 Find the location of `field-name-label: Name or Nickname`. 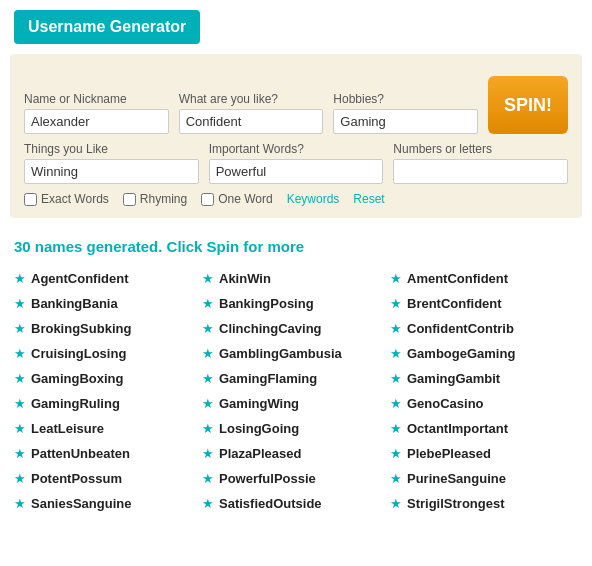

field-name-label: Name or Nickname is located at coordinates (96, 99).